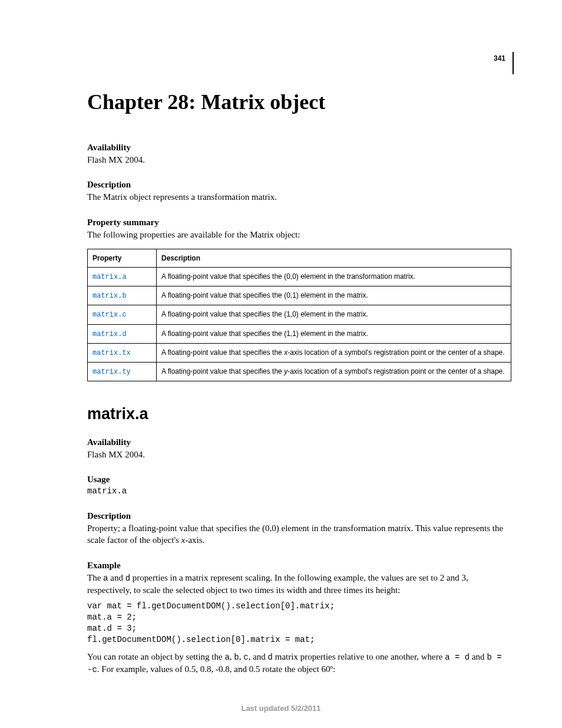 The height and width of the screenshot is (728, 562). I want to click on table-row: matrix.ty A floating-point value that sp…, so click(299, 371).